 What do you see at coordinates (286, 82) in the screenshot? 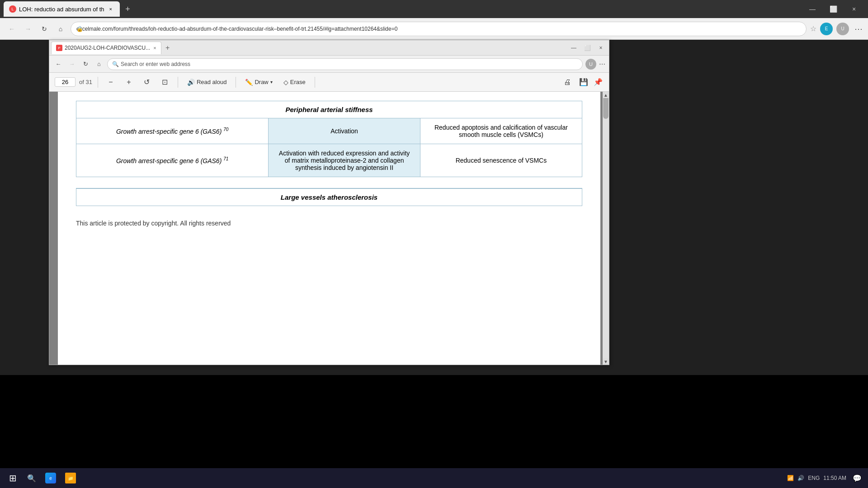
I see `erase-icon: ◇` at bounding box center [286, 82].